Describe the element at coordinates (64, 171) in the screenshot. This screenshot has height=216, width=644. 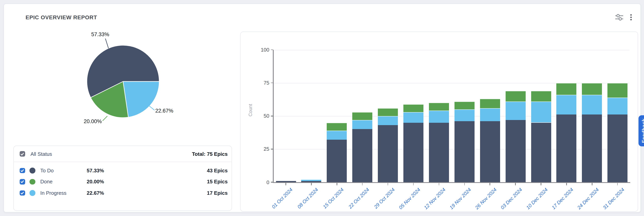
I see `to-do-label: To Do` at that location.